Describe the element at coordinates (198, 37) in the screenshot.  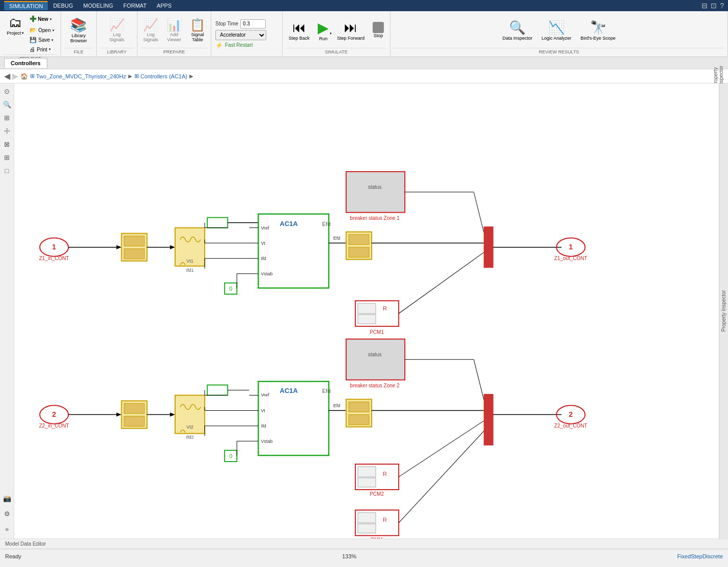
I see `signal-table-label: SignalTable` at that location.